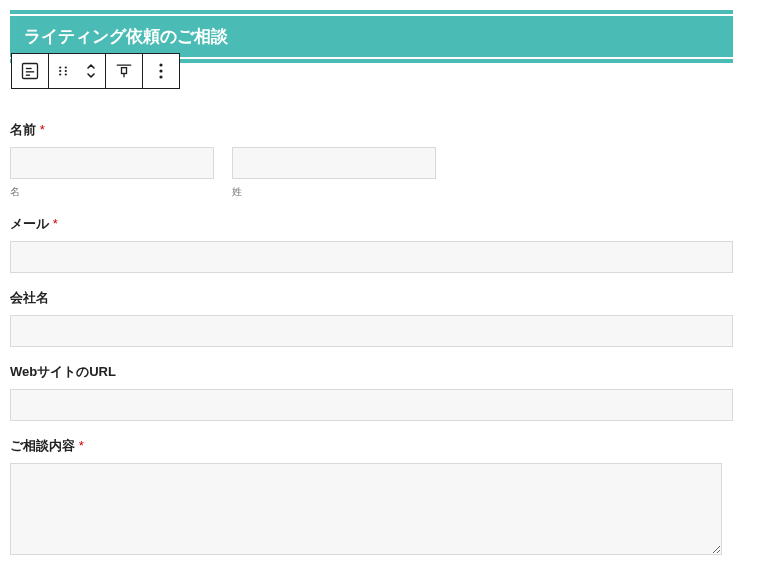  What do you see at coordinates (334, 192) in the screenshot?
I see `last-name-sublabel: 姓` at bounding box center [334, 192].